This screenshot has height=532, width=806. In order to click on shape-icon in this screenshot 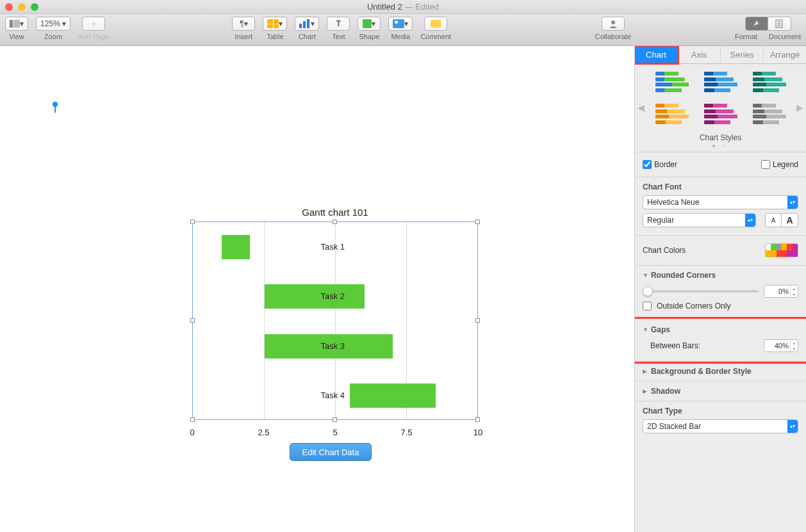, I will do `click(367, 24)`.